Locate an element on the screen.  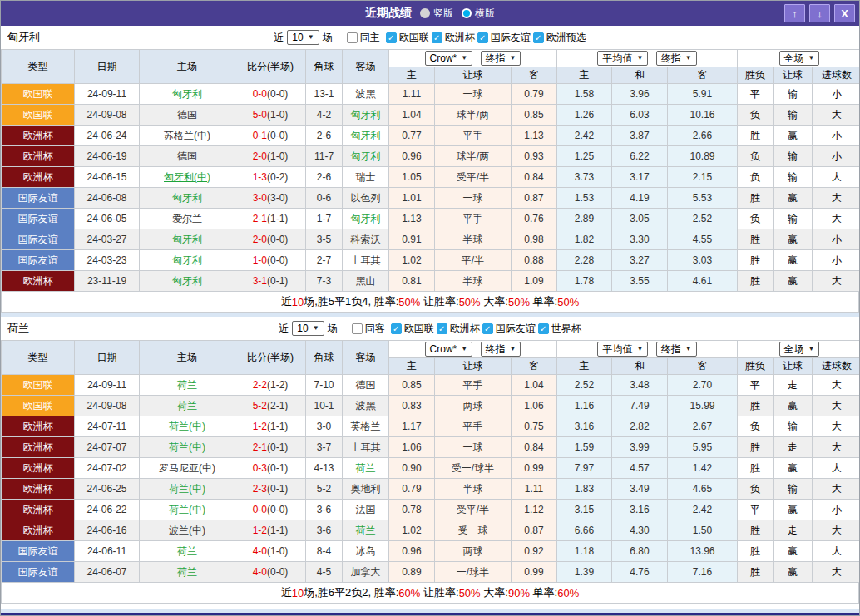
summary-record: 场,胜5平1负4, 胜率: is located at coordinates (351, 302).